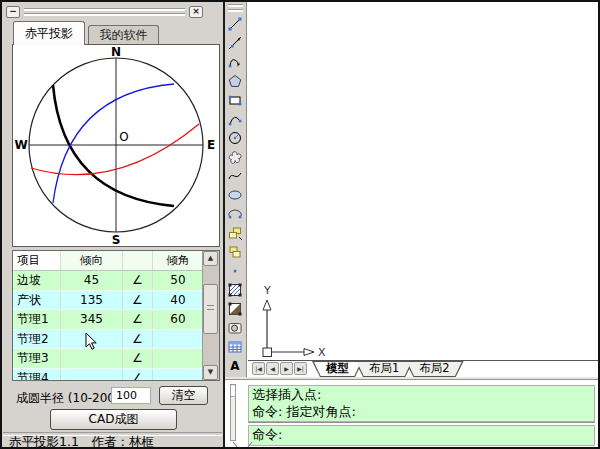 The height and width of the screenshot is (449, 600). Describe the element at coordinates (235, 328) in the screenshot. I see `region-icon` at that location.